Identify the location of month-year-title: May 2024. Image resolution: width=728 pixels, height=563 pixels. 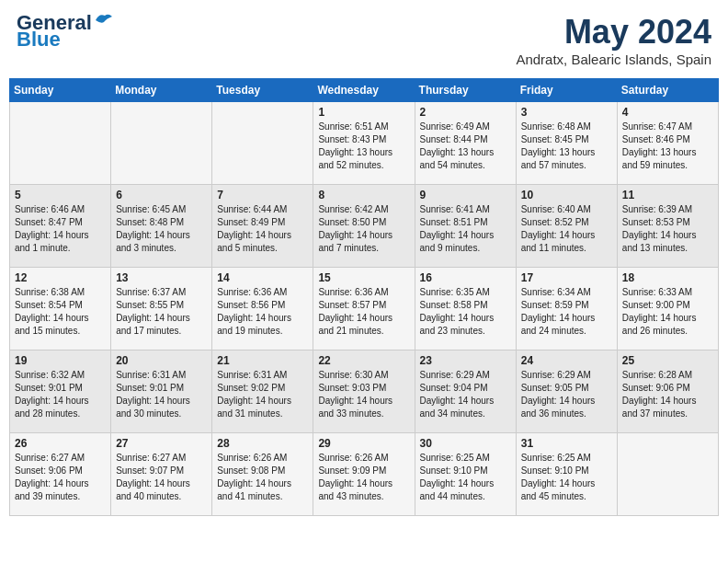
(614, 32).